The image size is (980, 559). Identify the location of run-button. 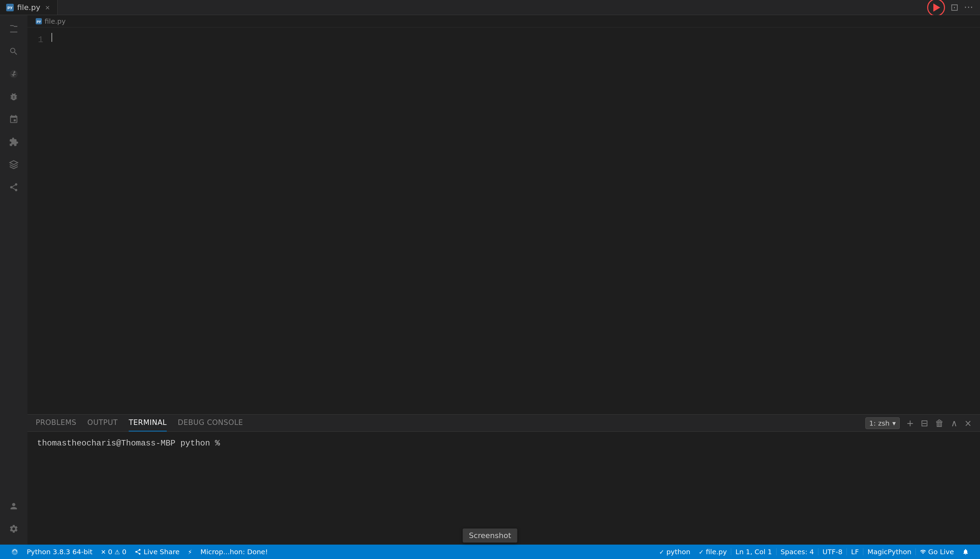
(936, 8).